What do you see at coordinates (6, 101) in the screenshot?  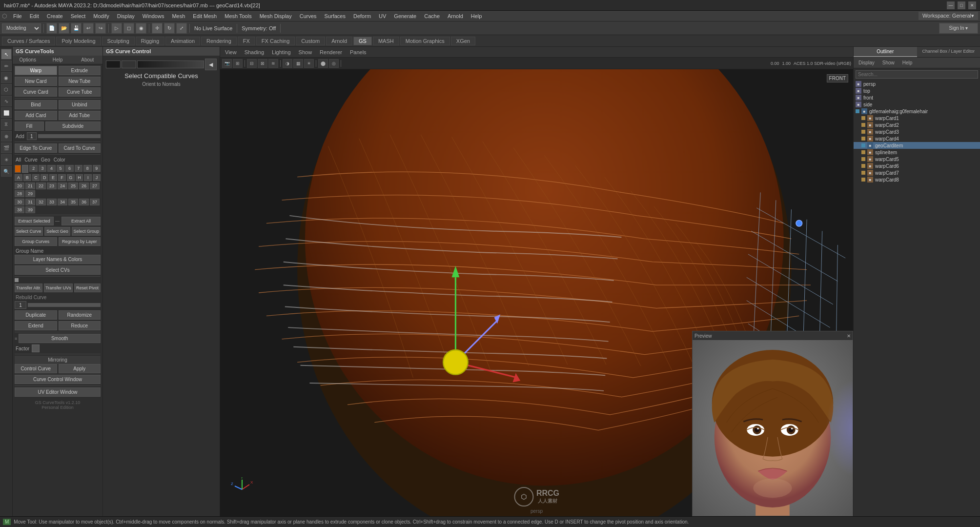 I see `curve-icon-btn: ∿` at bounding box center [6, 101].